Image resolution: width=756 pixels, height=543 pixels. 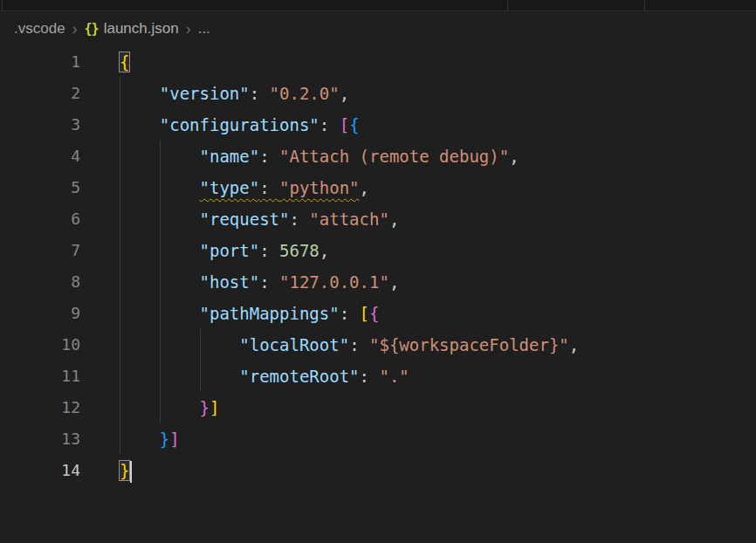 What do you see at coordinates (244, 188) in the screenshot?
I see `code-text: "type": "python",` at bounding box center [244, 188].